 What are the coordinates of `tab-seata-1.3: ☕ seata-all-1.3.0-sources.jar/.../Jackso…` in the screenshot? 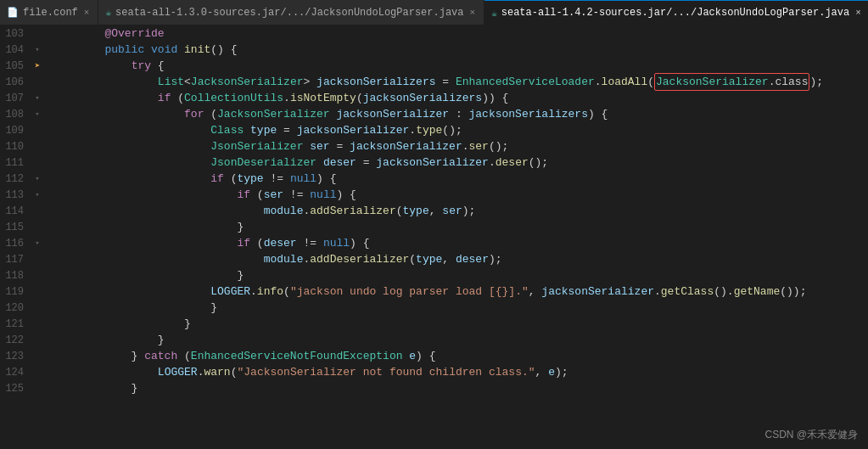 It's located at (292, 13).